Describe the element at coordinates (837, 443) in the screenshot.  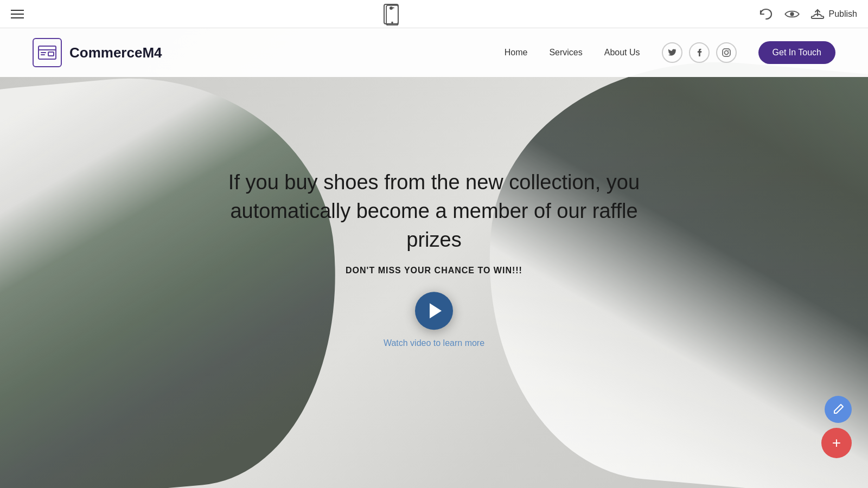
I see `fab-add-button: +` at that location.